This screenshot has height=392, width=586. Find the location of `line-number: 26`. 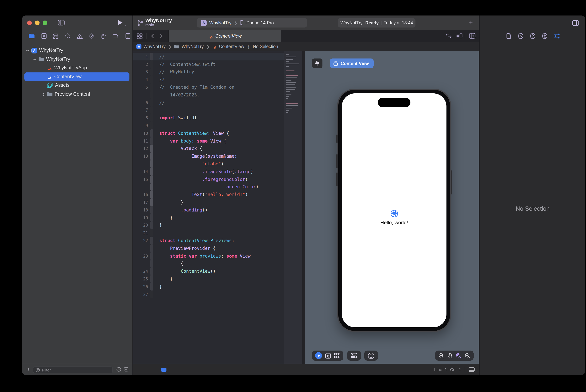

line-number: 26 is located at coordinates (142, 286).